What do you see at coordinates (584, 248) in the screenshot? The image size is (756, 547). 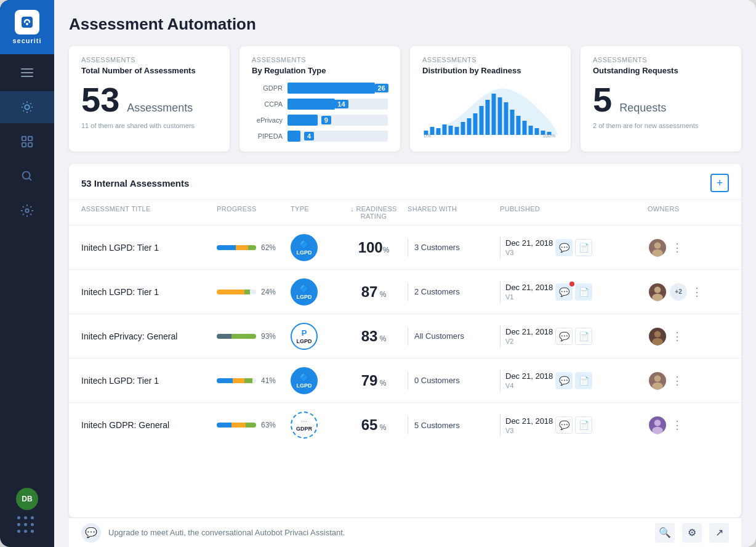 I see `doc-icon-1: 📄` at bounding box center [584, 248].